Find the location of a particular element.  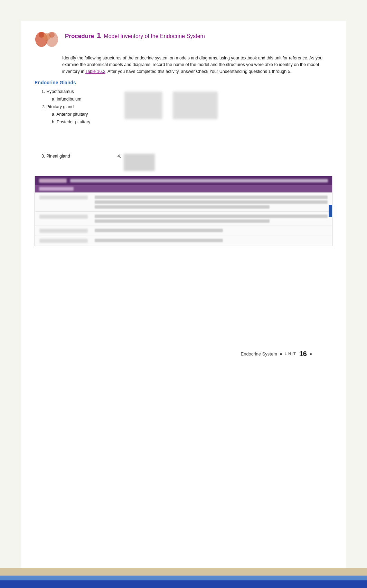

list-item-2: 2. Pituitary gland is located at coordinates (79, 107).